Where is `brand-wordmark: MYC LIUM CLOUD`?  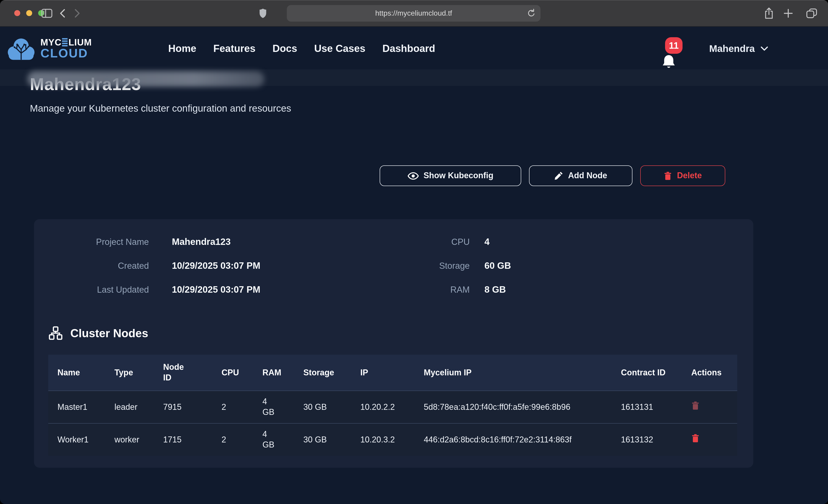
brand-wordmark: MYC LIUM CLOUD is located at coordinates (66, 49).